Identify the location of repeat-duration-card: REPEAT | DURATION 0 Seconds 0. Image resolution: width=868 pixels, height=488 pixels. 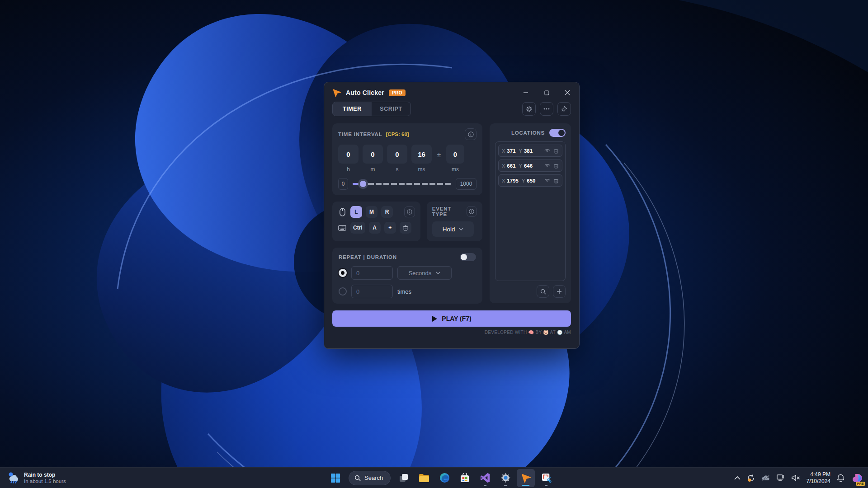
(407, 276).